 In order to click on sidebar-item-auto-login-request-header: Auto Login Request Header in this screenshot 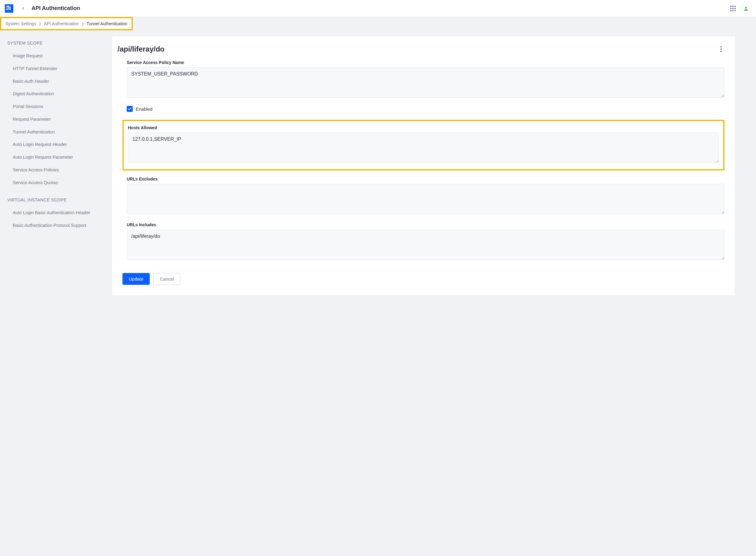, I will do `click(59, 145)`.